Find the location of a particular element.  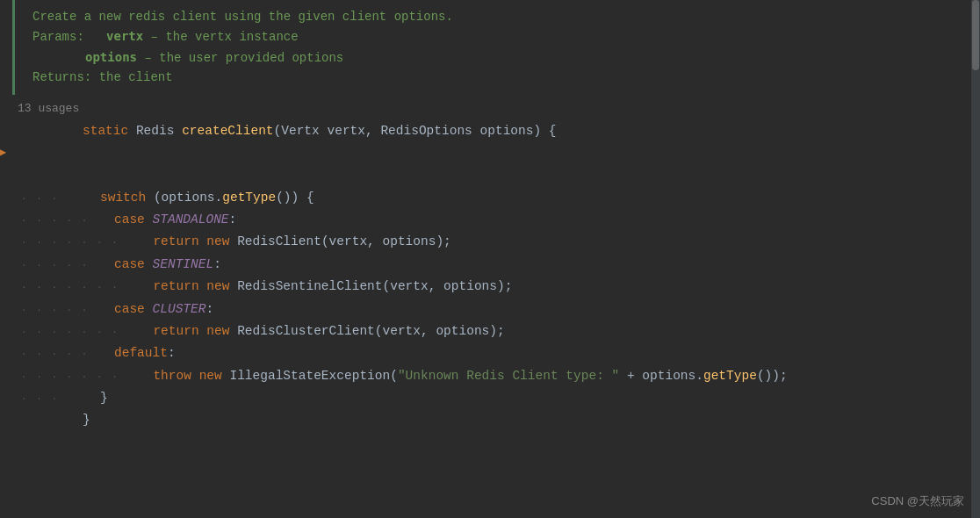

code-line-5: · · · · · case SENTINEL: is located at coordinates (490, 265).